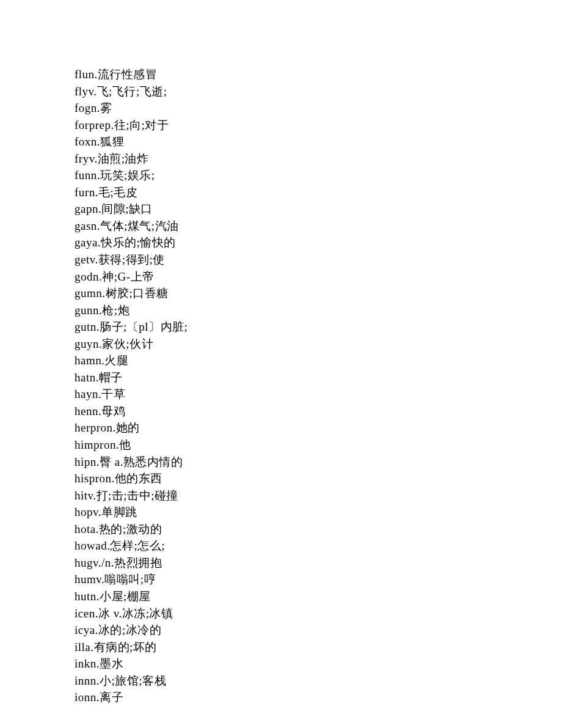 The height and width of the screenshot is (728, 562). What do you see at coordinates (318, 378) in the screenshot?
I see `vocab-entry: hatn.帽子` at bounding box center [318, 378].